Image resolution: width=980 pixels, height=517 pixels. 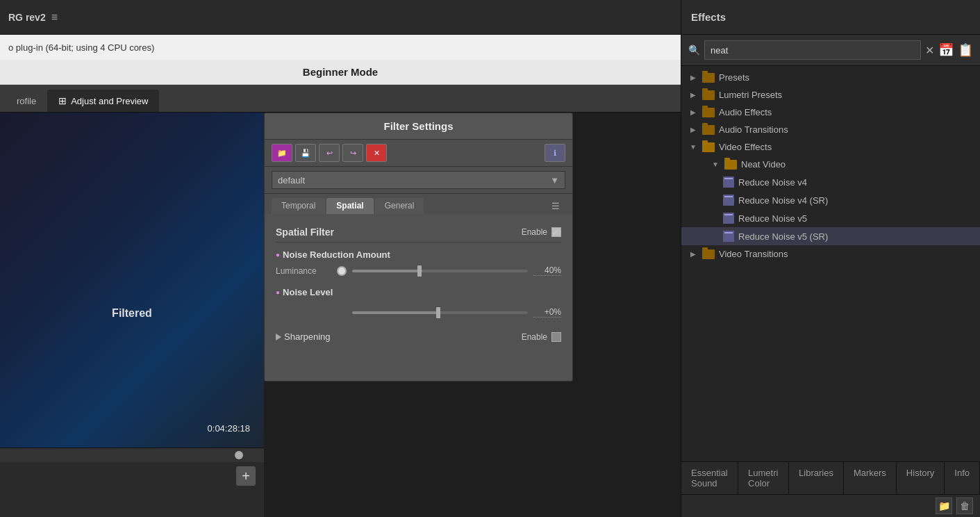 I want to click on tree-item-reduce-noise-v4-sr: Reduce Noise v4 (SR), so click(x=831, y=200).